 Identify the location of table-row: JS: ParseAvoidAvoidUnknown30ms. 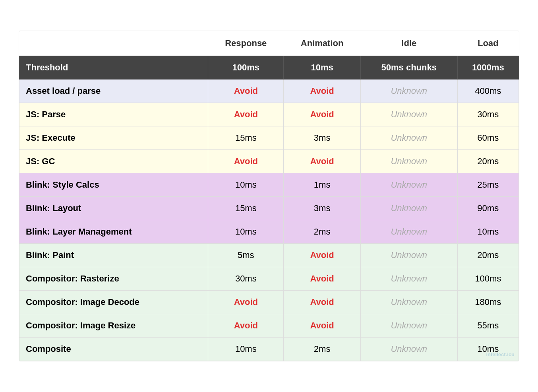
(269, 114).